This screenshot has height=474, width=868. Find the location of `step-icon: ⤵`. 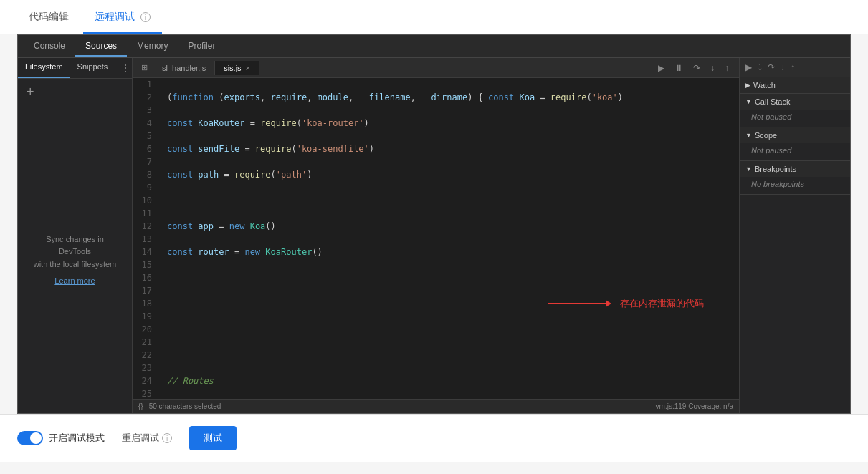

step-icon: ⤵ is located at coordinates (760, 67).